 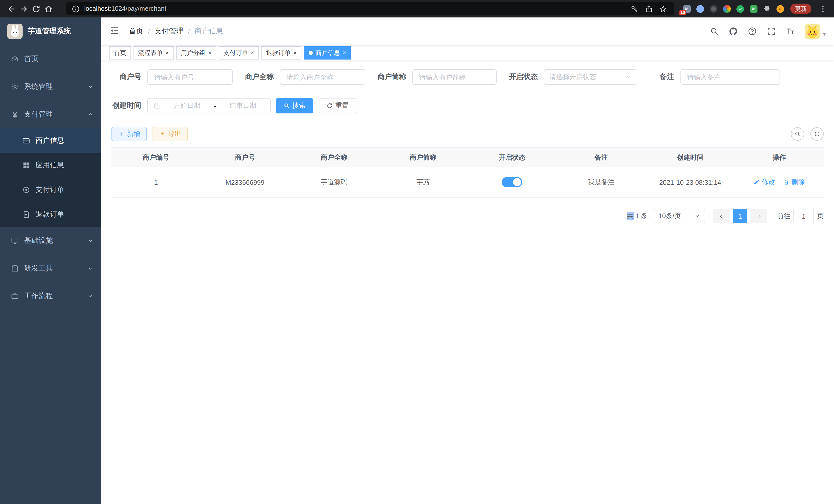 What do you see at coordinates (243, 106) in the screenshot?
I see `date-end-placeholder: 结束日期` at bounding box center [243, 106].